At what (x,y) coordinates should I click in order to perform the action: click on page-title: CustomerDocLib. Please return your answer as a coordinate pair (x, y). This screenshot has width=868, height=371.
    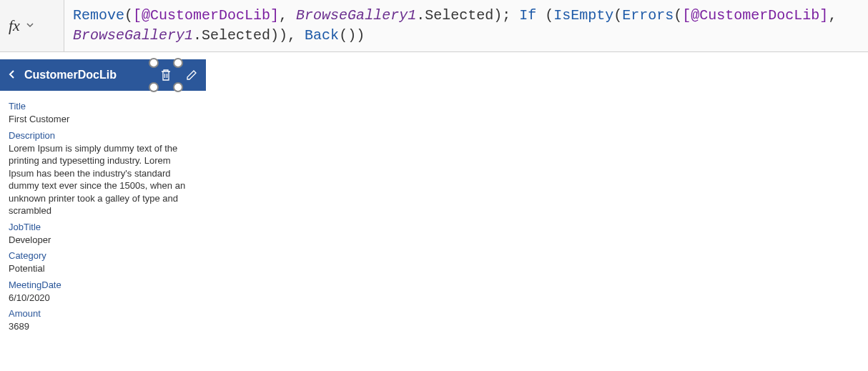
    Looking at the image, I should click on (92, 75).